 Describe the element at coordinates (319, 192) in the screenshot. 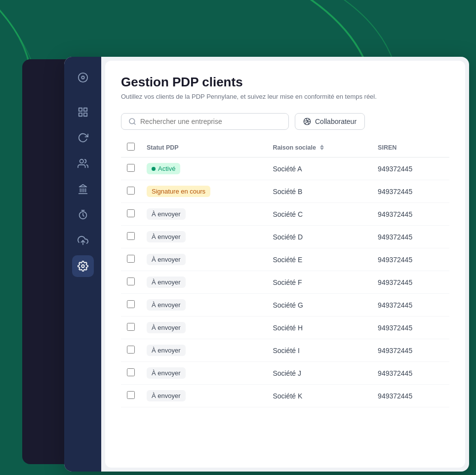

I see `raison-cell: Société B` at that location.